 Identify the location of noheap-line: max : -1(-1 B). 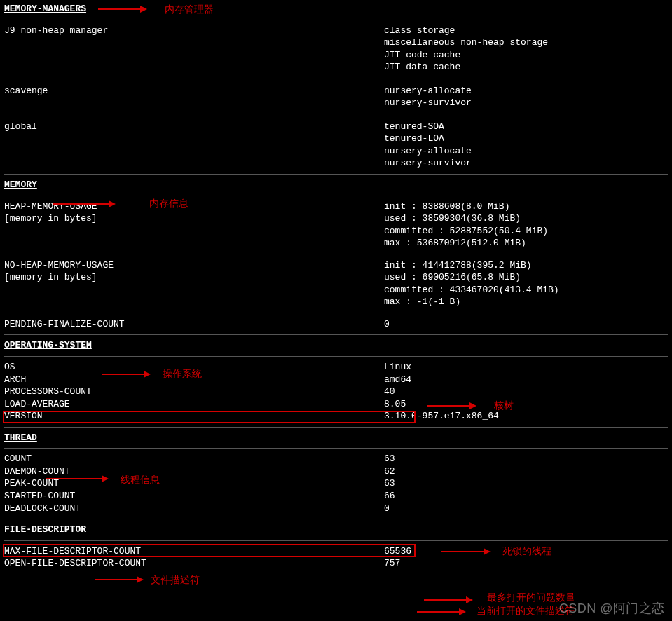
(526, 302).